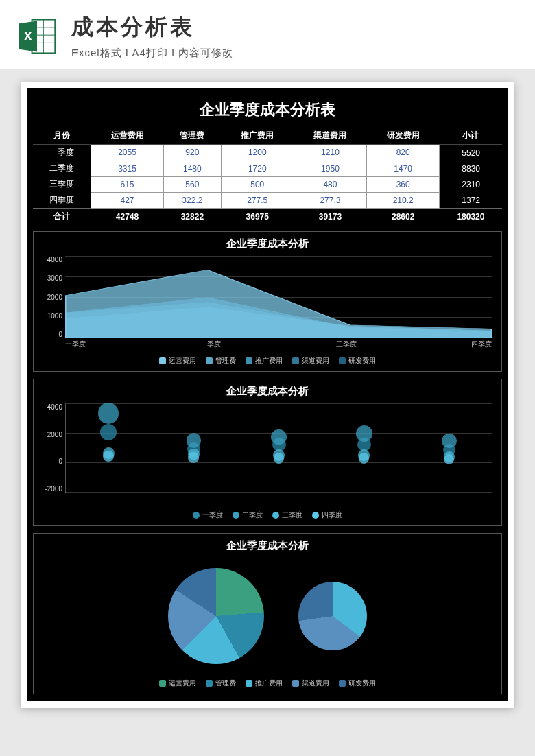 This screenshot has width=535, height=756. Describe the element at coordinates (192, 136) in the screenshot. I see `col-mgmt: 管理费` at that location.